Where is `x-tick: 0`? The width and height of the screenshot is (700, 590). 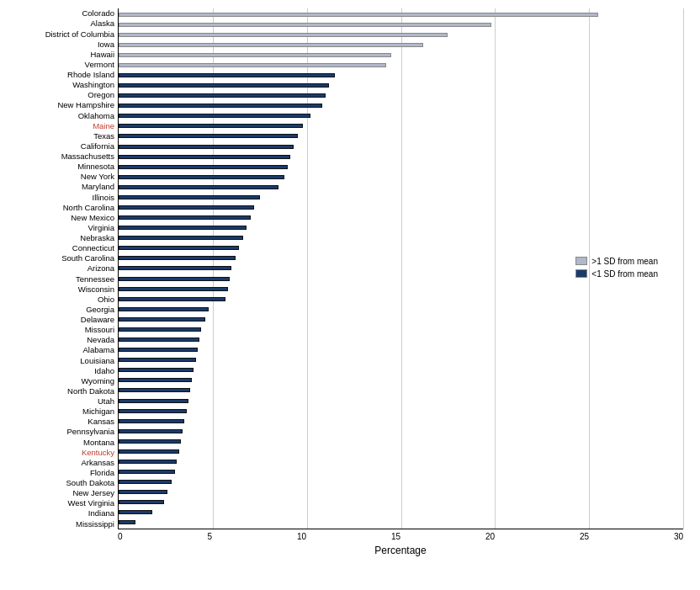 x-tick: 0 is located at coordinates (120, 537).